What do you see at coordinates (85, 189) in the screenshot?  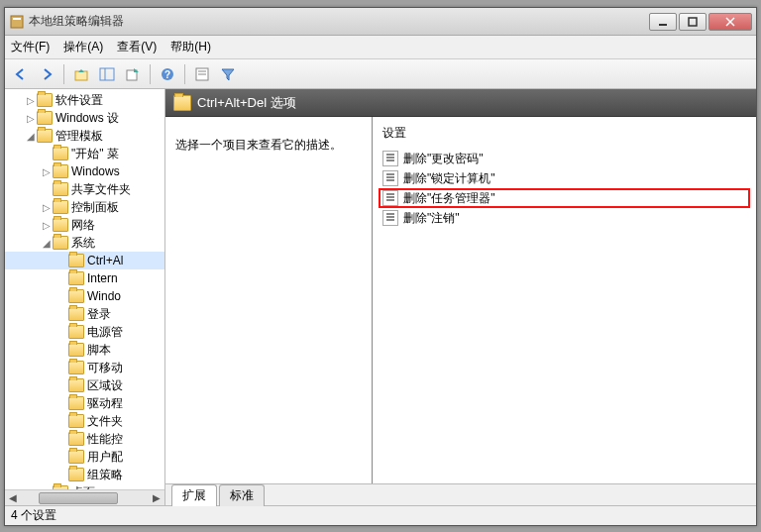 I see `tree-item: 共享文件夹` at bounding box center [85, 189].